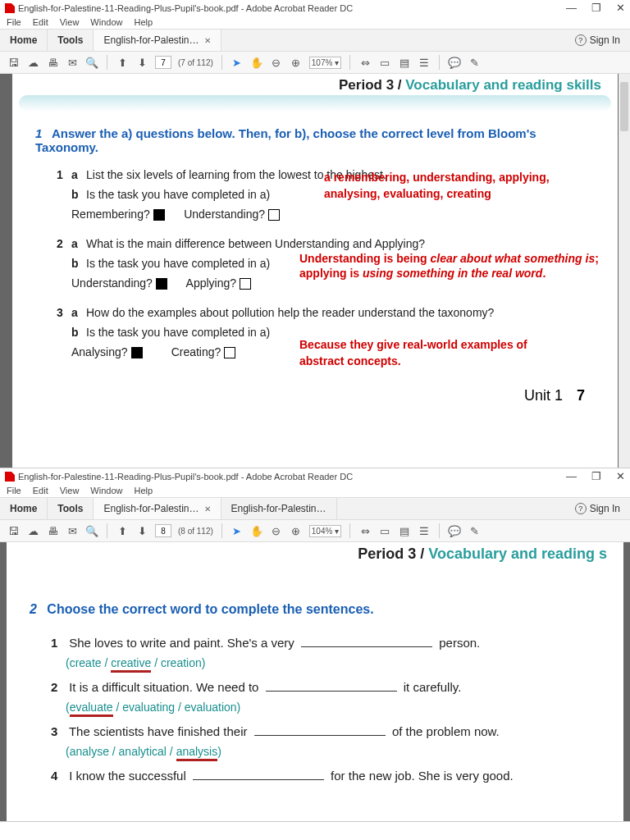 The width and height of the screenshot is (630, 840). Describe the element at coordinates (624, 107) in the screenshot. I see `scrollbar-thumb` at that location.